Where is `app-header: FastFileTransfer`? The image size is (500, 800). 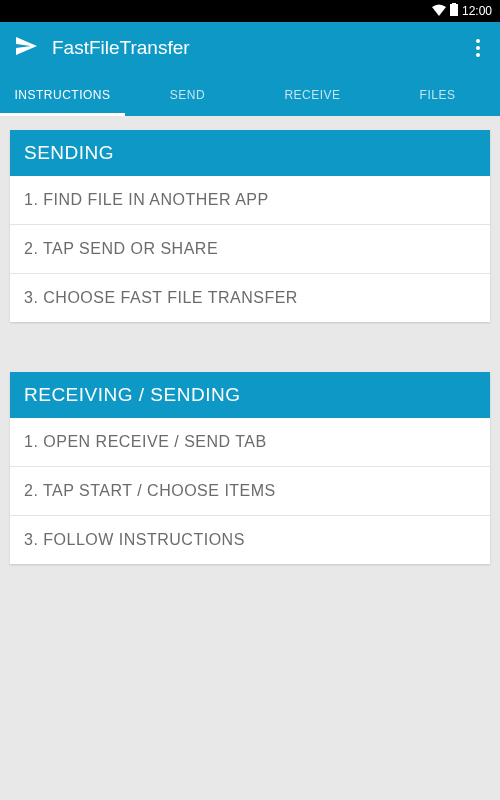
app-header: FastFileTransfer is located at coordinates (250, 48).